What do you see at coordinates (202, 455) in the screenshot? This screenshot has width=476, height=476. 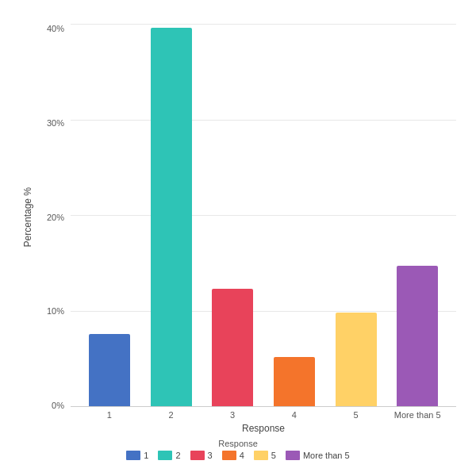 I see `legend-item: 3` at bounding box center [202, 455].